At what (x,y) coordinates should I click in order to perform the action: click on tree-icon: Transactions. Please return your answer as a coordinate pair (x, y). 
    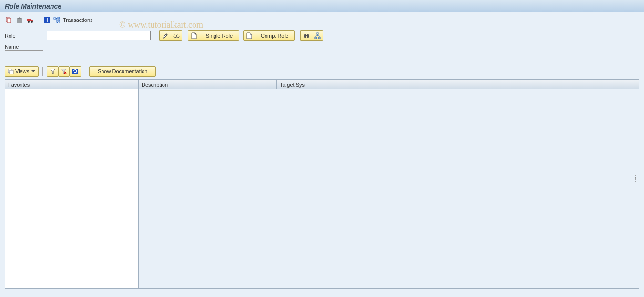
    Looking at the image, I should click on (73, 20).